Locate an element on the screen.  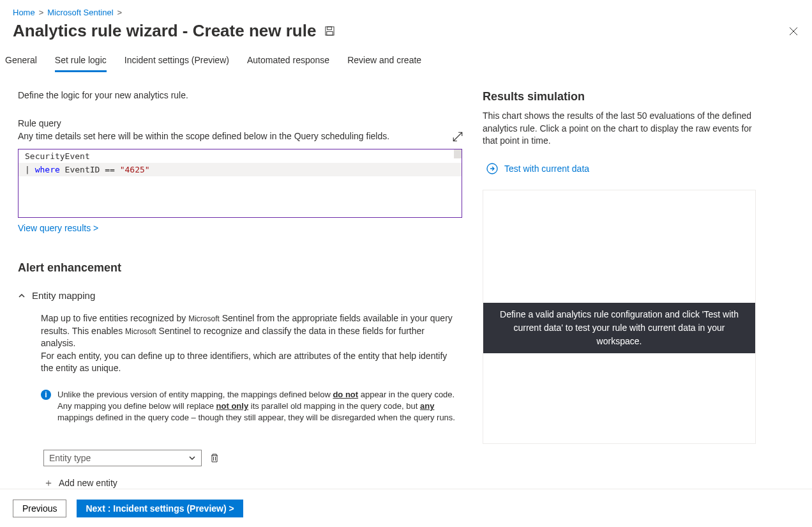
query-string: "4625" is located at coordinates (135, 170).